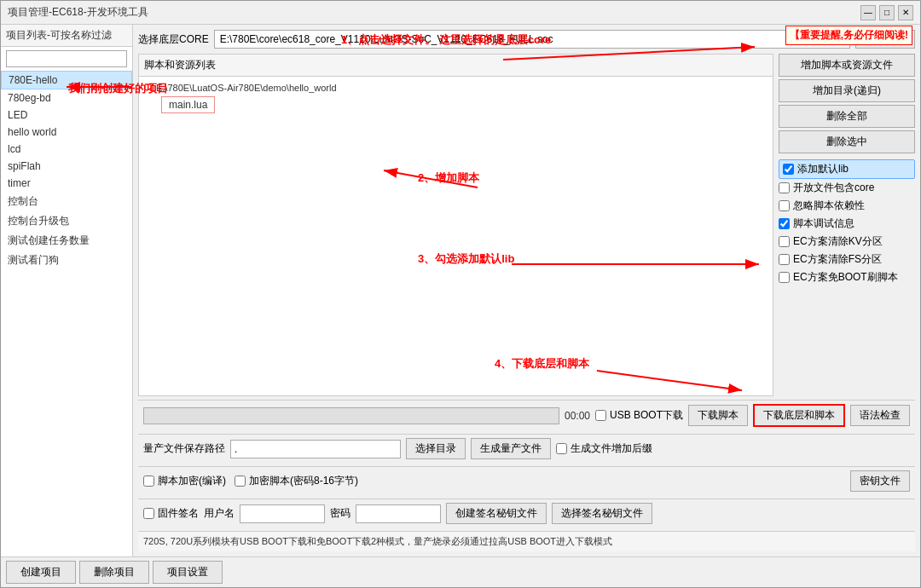 This screenshot has width=921, height=588. I want to click on project-item-lcd: lcd, so click(67, 149).